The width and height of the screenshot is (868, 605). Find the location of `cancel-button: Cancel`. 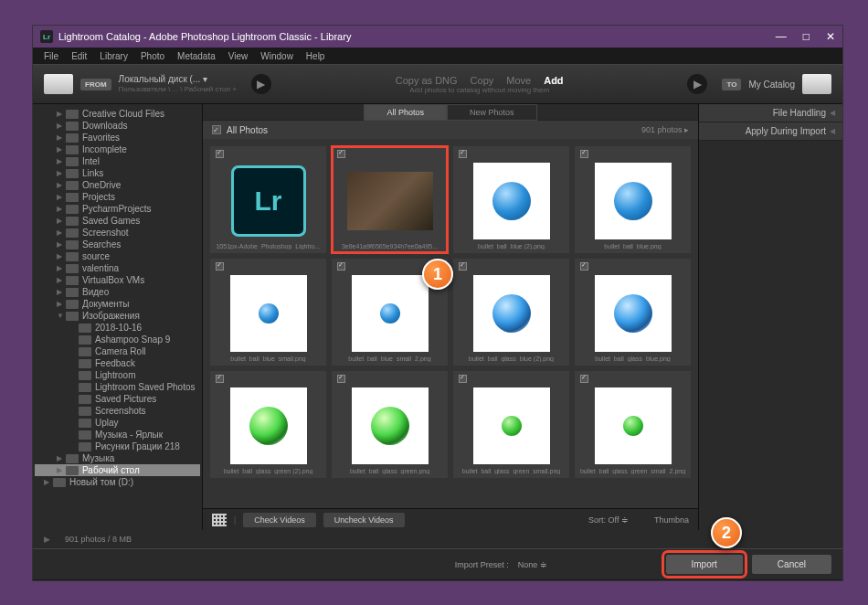

cancel-button: Cancel is located at coordinates (791, 565).